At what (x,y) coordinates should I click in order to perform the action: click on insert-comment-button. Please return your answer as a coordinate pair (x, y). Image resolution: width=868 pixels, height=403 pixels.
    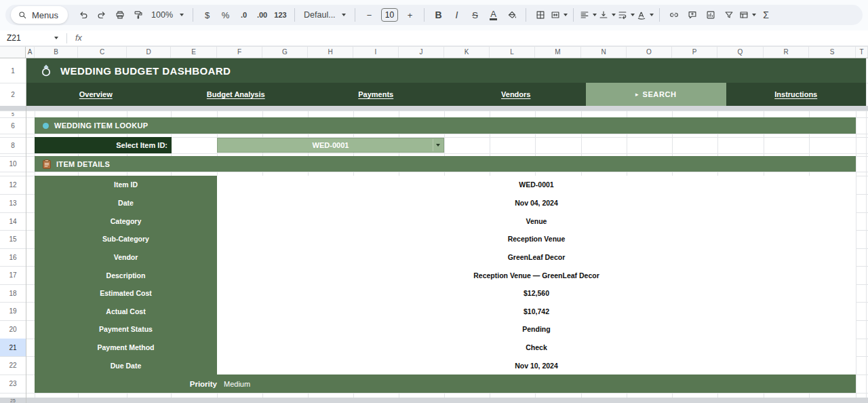
    Looking at the image, I should click on (692, 15).